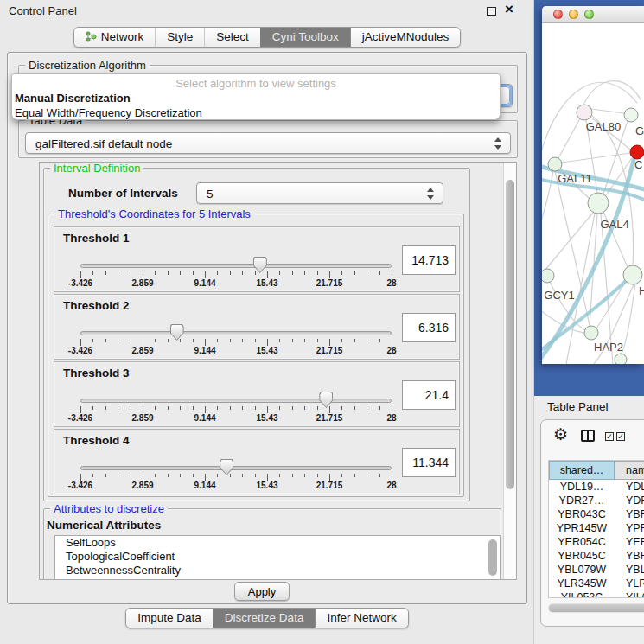  What do you see at coordinates (429, 260) in the screenshot?
I see `threshold-value-field: 14.713` at bounding box center [429, 260].